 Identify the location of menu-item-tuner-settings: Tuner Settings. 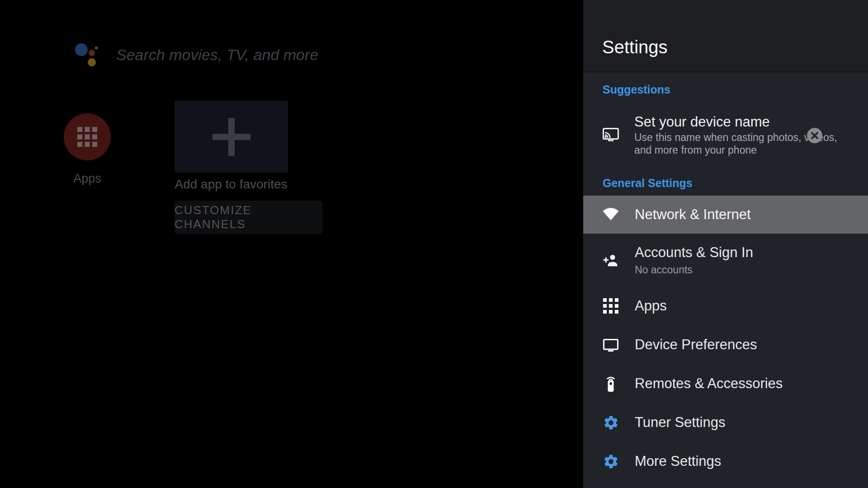
(726, 422).